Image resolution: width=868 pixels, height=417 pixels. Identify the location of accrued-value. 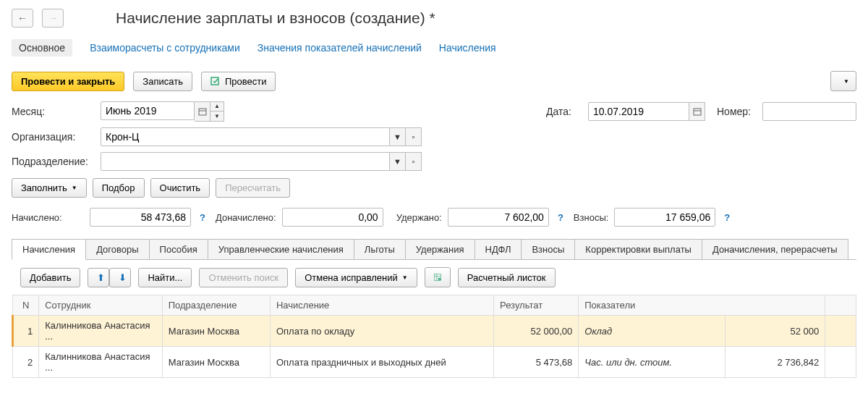
(140, 217).